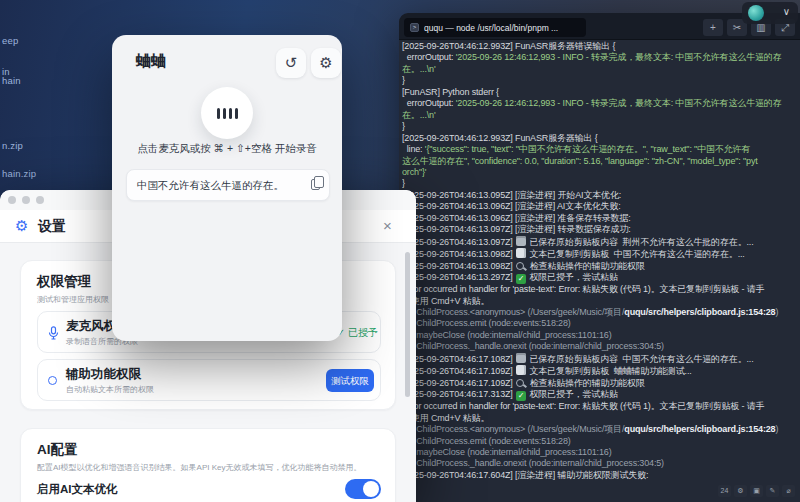  I want to click on terminal-status-icon: ⚙, so click(740, 491).